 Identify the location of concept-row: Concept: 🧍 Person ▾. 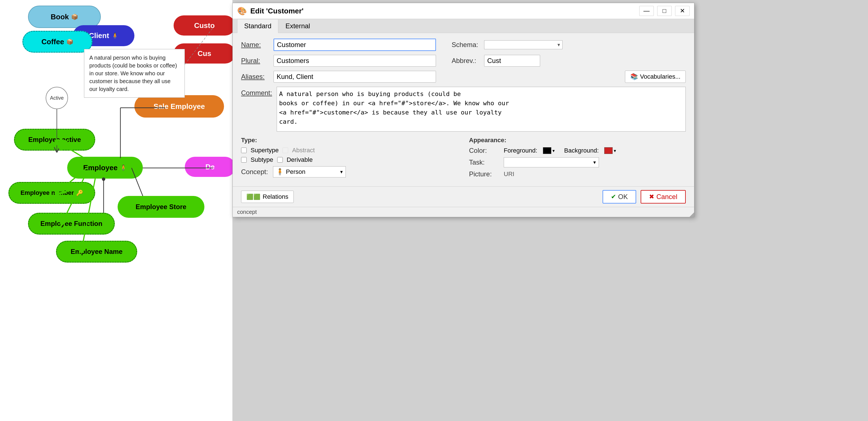
(349, 172).